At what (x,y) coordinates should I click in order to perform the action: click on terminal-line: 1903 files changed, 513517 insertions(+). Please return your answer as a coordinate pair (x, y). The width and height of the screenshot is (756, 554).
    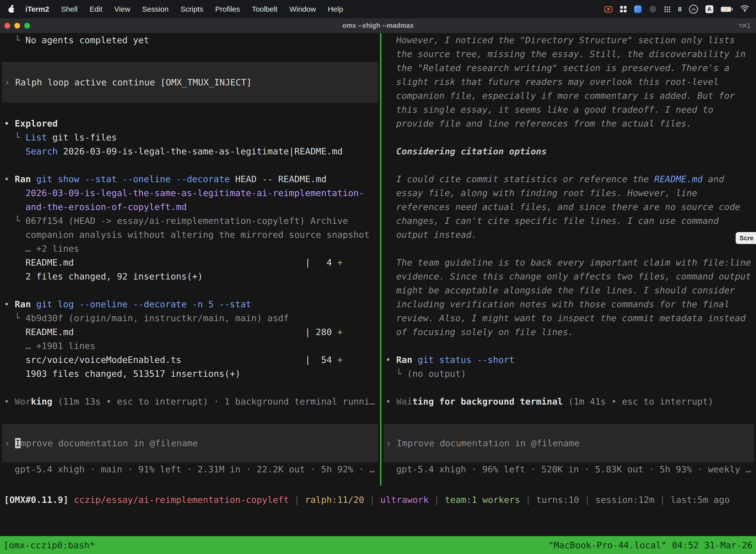
    Looking at the image, I should click on (190, 374).